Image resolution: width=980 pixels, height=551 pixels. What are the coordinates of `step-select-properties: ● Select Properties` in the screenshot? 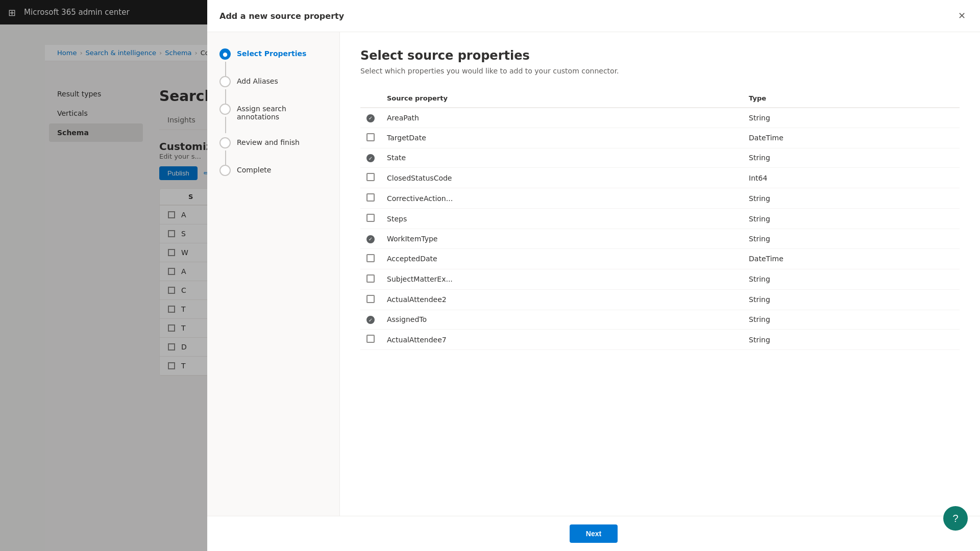 It's located at (274, 54).